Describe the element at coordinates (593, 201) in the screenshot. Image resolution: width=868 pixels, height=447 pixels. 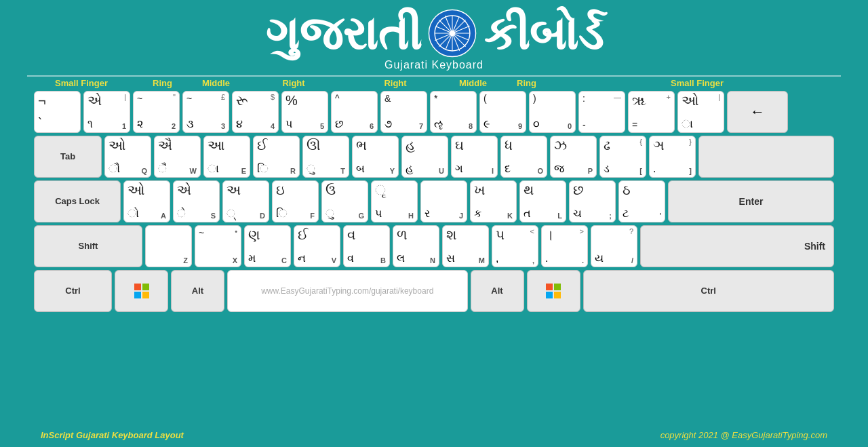
I see `key-semicolon: છ ચ ;` at that location.